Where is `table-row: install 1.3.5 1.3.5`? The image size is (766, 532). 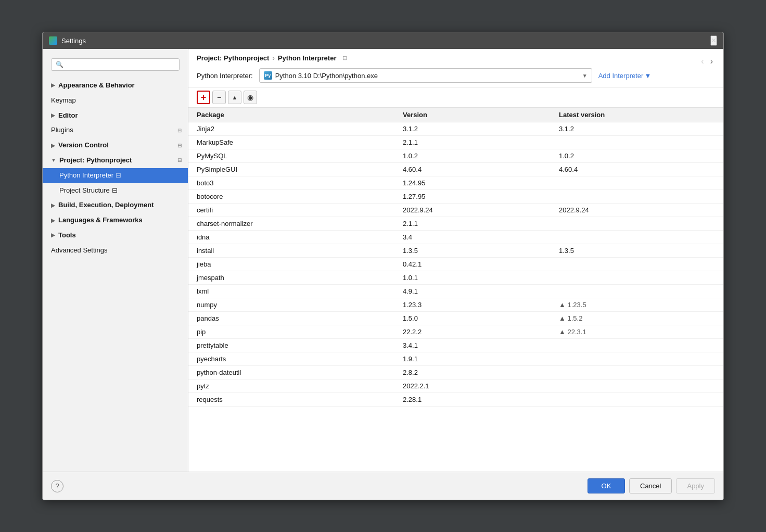 table-row: install 1.3.5 1.3.5 is located at coordinates (456, 251).